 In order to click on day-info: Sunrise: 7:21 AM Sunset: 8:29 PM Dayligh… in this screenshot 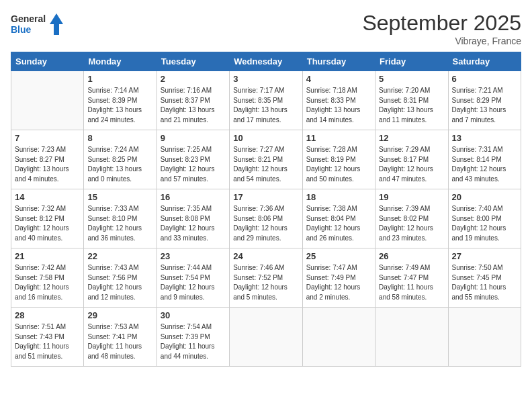, I will do `click(485, 105)`.